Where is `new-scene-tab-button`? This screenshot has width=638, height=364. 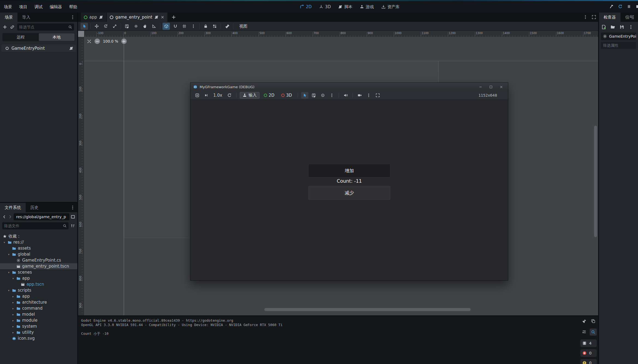
new-scene-tab-button is located at coordinates (174, 17).